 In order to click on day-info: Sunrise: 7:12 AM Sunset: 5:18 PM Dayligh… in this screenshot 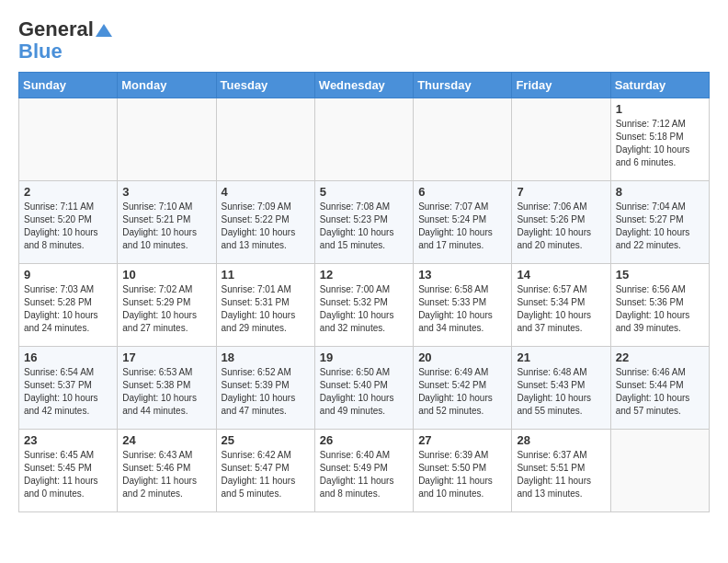, I will do `click(660, 144)`.